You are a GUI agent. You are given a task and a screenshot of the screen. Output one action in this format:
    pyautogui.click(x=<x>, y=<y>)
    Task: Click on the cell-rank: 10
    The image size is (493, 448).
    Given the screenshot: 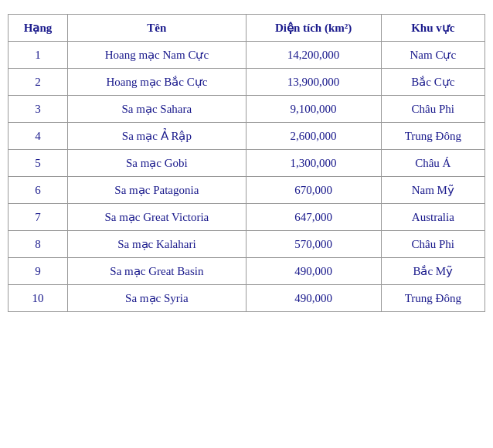 What is the action you would take?
    pyautogui.click(x=39, y=298)
    